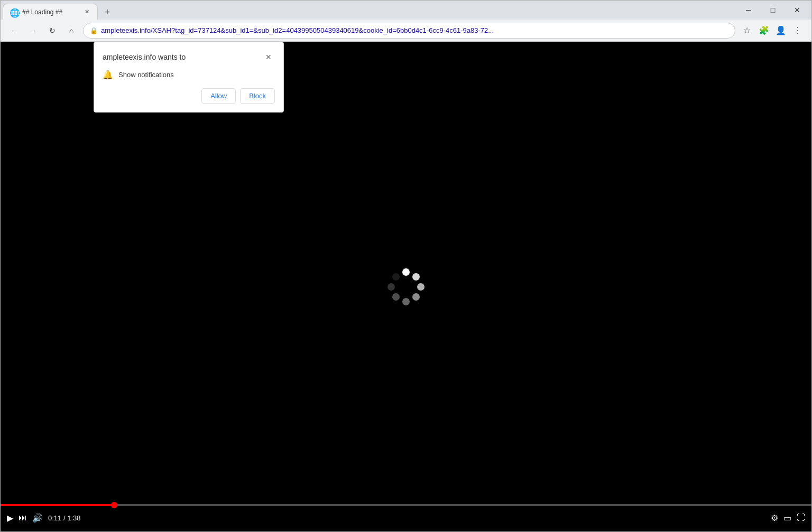  I want to click on popup-title: ampleteexis.info wants to, so click(144, 57).